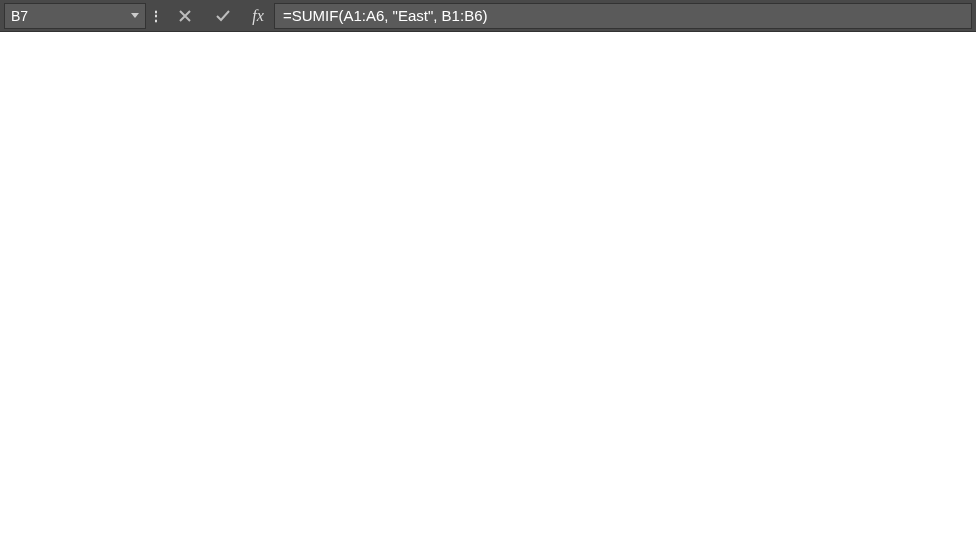 This screenshot has height=555, width=976. I want to click on cancel-button, so click(185, 16).